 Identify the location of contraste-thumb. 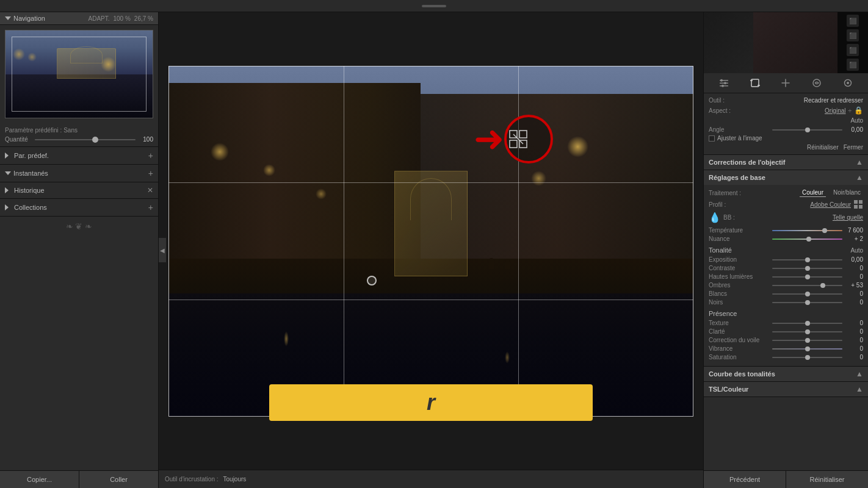
(808, 268).